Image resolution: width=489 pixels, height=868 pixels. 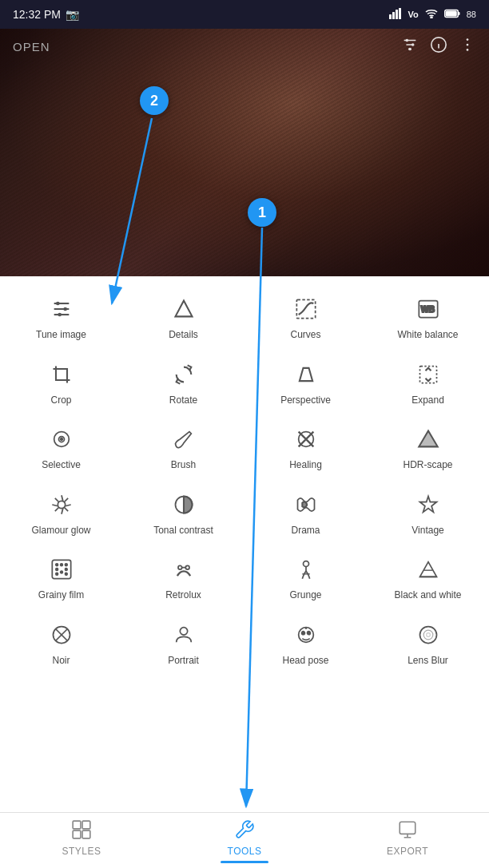 I want to click on tool-healing: Healing, so click(x=305, y=447).